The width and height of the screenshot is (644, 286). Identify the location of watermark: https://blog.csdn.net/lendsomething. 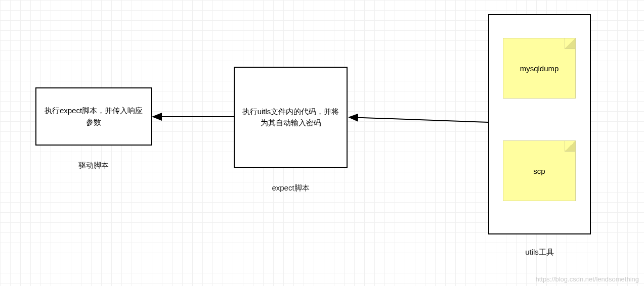
(587, 279).